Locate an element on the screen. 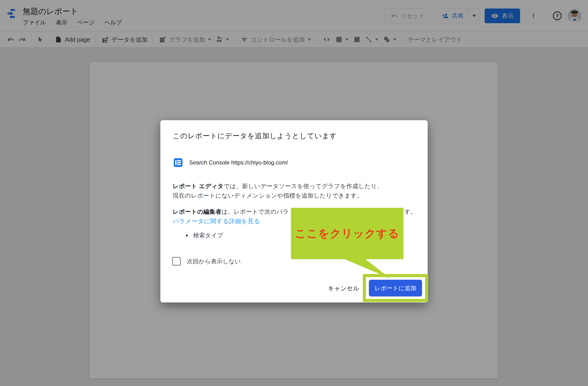 The width and height of the screenshot is (588, 386). body2-text: は、レポートで次のパラ is located at coordinates (255, 212).